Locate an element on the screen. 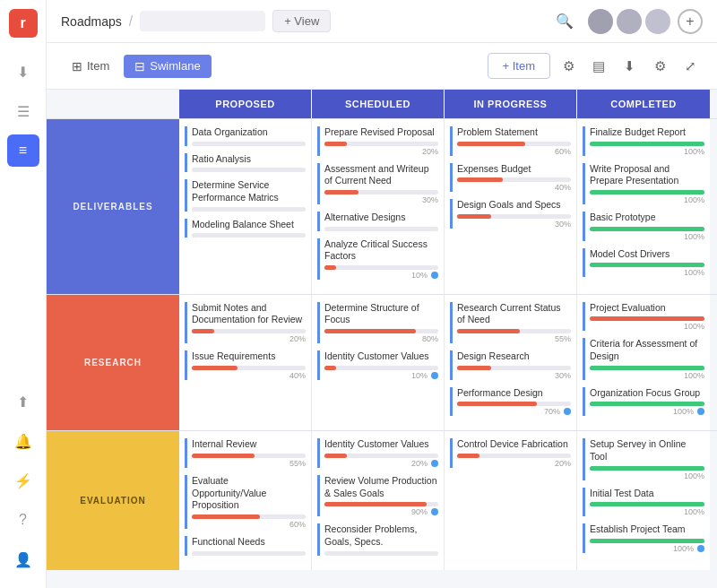 The image size is (717, 588). row-label-deliverables: DELIVERABLES is located at coordinates (113, 206).